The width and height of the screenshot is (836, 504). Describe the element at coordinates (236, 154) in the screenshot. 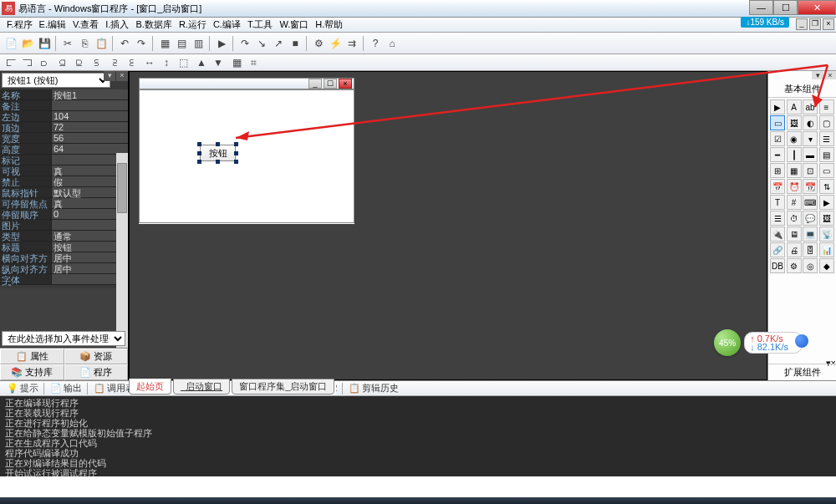

I see `resize-handle-e` at that location.